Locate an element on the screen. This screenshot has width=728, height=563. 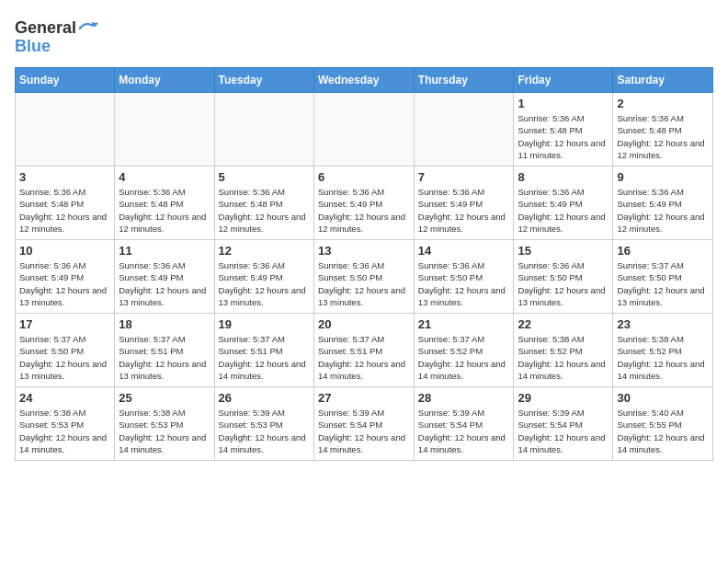
day-number: 24 is located at coordinates (64, 397).